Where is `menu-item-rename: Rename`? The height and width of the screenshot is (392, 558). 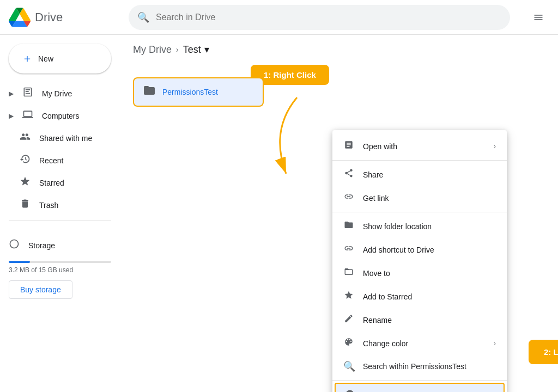 menu-item-rename: Rename is located at coordinates (420, 320).